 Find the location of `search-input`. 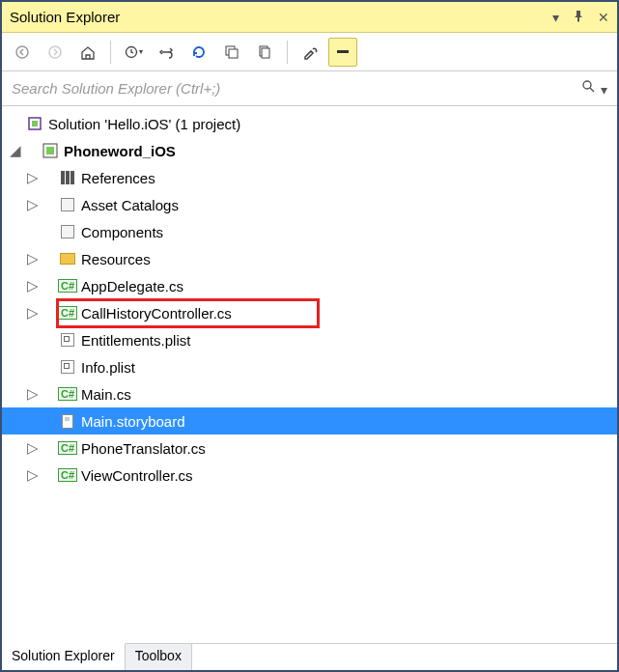

search-input is located at coordinates (293, 89).